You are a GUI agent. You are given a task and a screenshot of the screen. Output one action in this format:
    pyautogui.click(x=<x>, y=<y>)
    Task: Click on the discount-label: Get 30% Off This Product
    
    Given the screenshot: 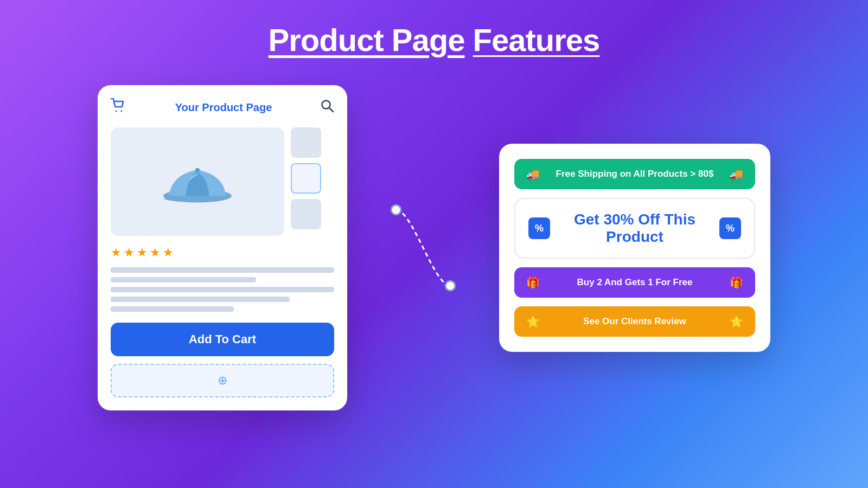 What is the action you would take?
    pyautogui.click(x=635, y=228)
    